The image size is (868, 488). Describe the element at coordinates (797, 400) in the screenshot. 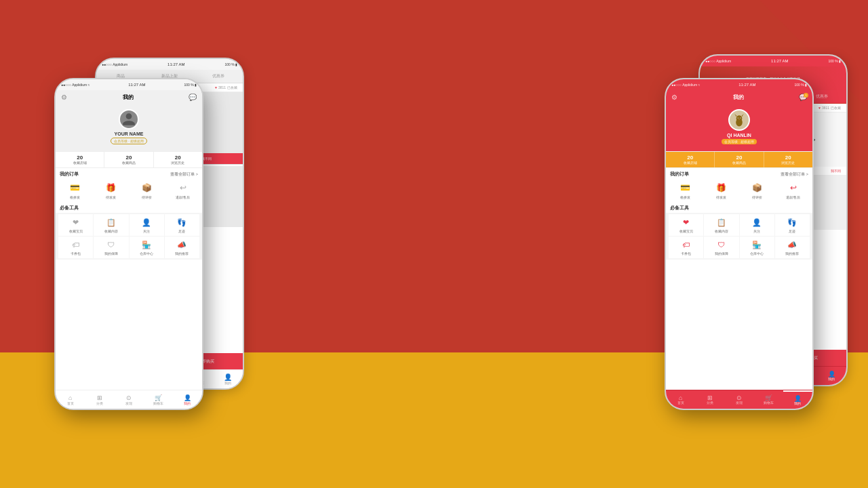

I see `right-nav-mine-active: 👤我的` at that location.